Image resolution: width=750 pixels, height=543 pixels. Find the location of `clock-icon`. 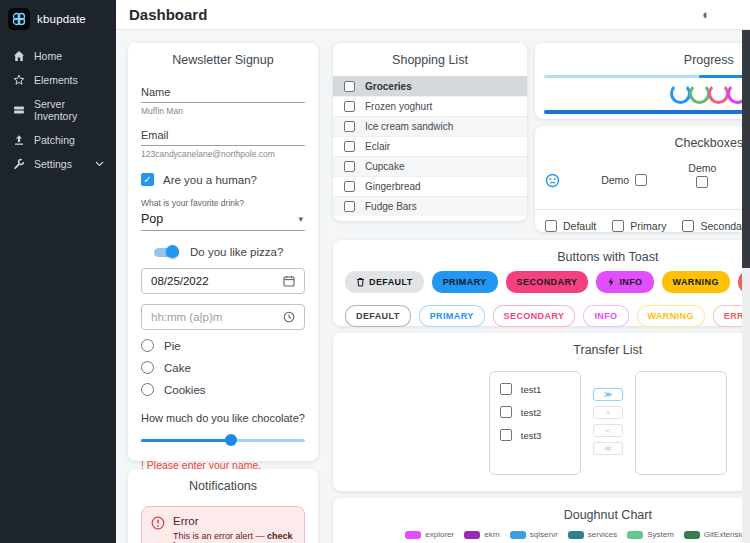

clock-icon is located at coordinates (289, 317).